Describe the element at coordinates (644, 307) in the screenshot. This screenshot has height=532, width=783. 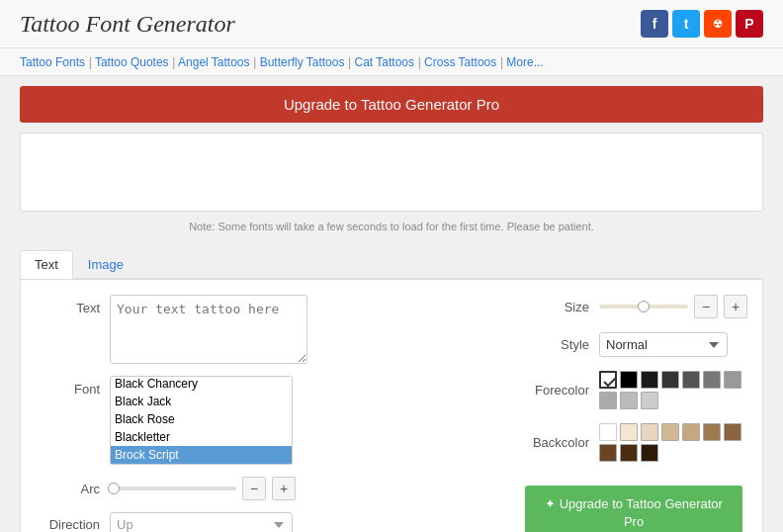
I see `size-slider` at that location.